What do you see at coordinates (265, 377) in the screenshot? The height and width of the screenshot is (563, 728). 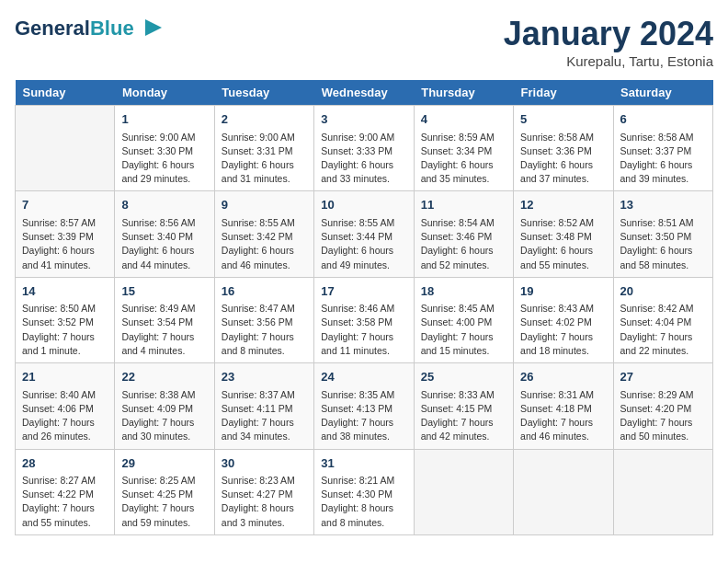 I see `day-number: 23` at bounding box center [265, 377].